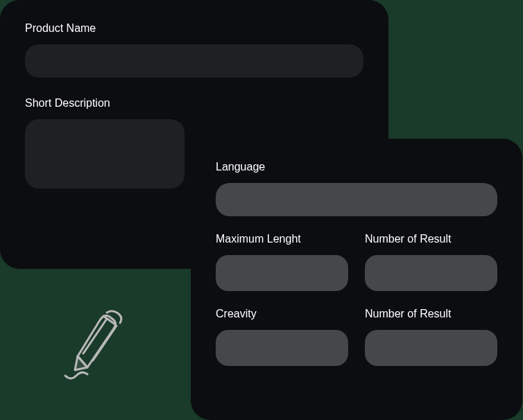 Image resolution: width=523 pixels, height=420 pixels. Describe the element at coordinates (431, 273) in the screenshot. I see `num-result-1-input` at that location.